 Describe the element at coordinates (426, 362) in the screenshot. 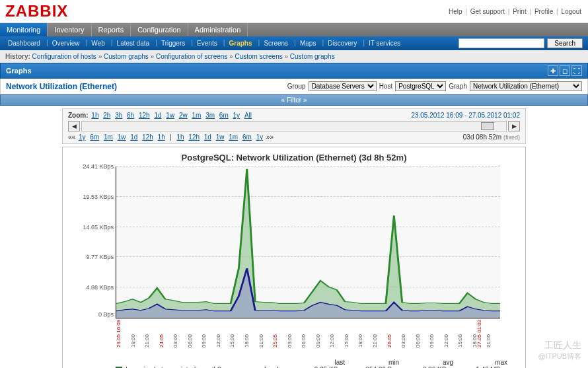

I see `legend-col: avg` at that location.